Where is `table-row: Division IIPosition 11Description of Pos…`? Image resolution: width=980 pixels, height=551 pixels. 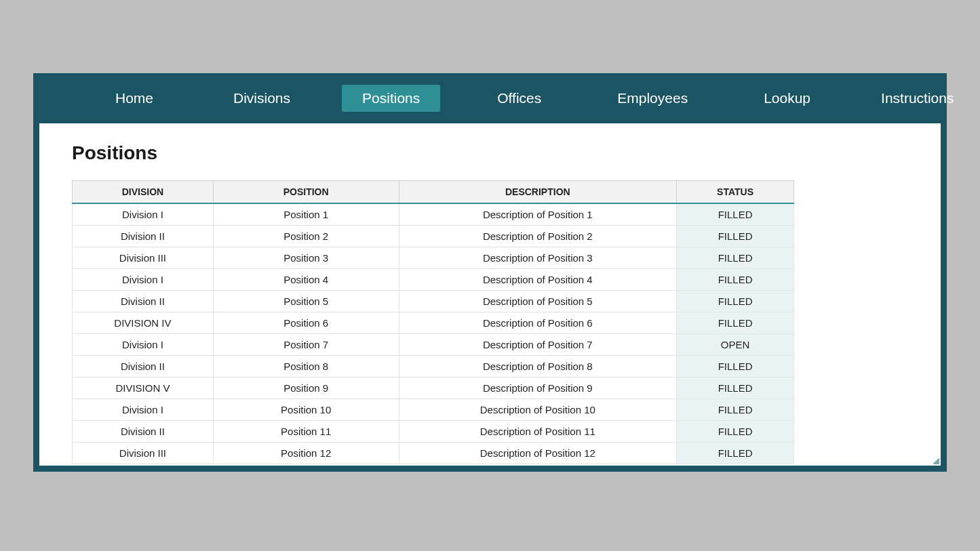
table-row: Division IIPosition 11Description of Pos… is located at coordinates (433, 432).